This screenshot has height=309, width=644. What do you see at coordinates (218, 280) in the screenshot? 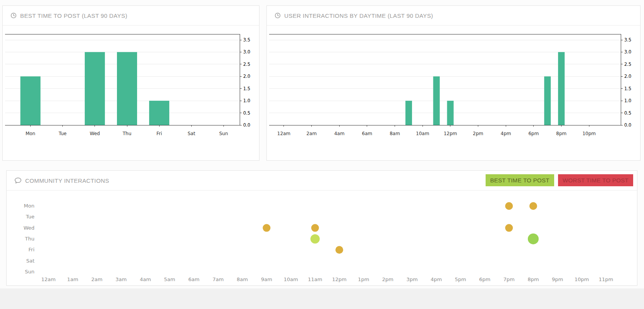
I see `hour-label: 7am` at bounding box center [218, 280].